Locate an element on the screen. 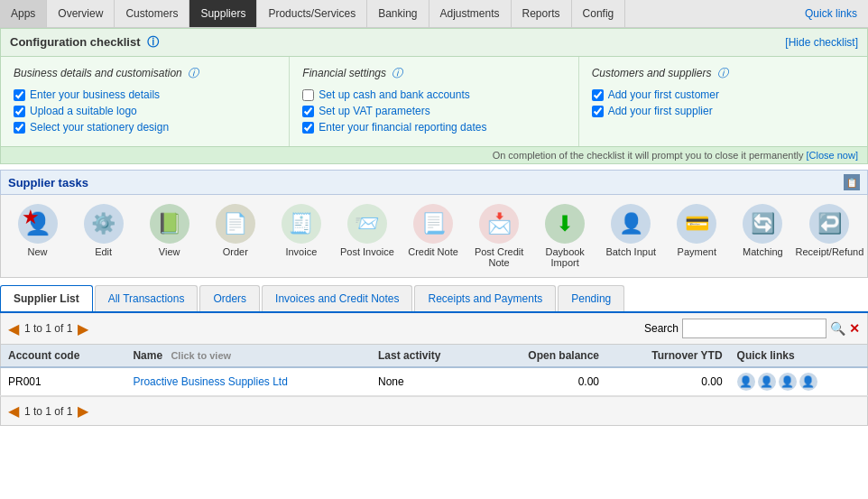 Image resolution: width=868 pixels, height=499 pixels. nav-products-services: Products/Services is located at coordinates (312, 14).